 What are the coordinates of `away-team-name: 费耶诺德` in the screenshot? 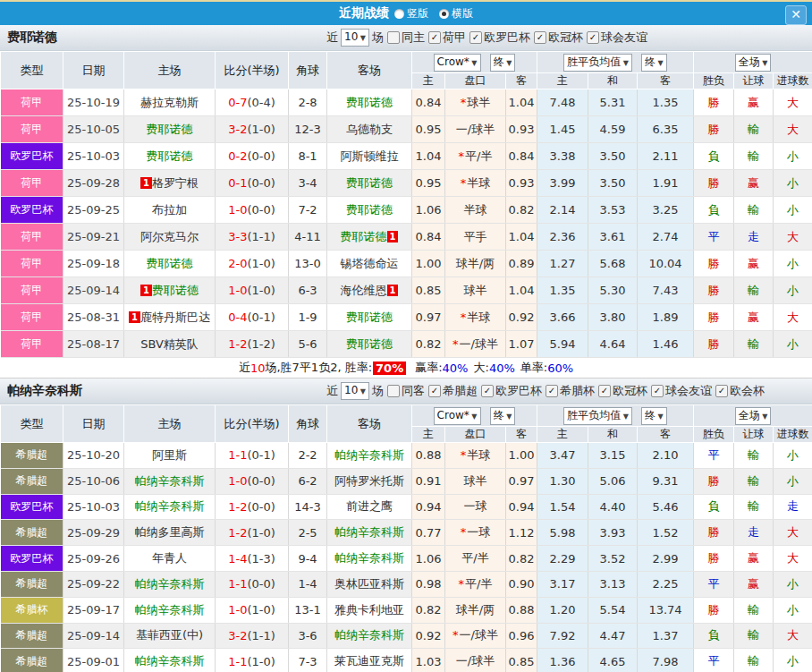 It's located at (369, 183).